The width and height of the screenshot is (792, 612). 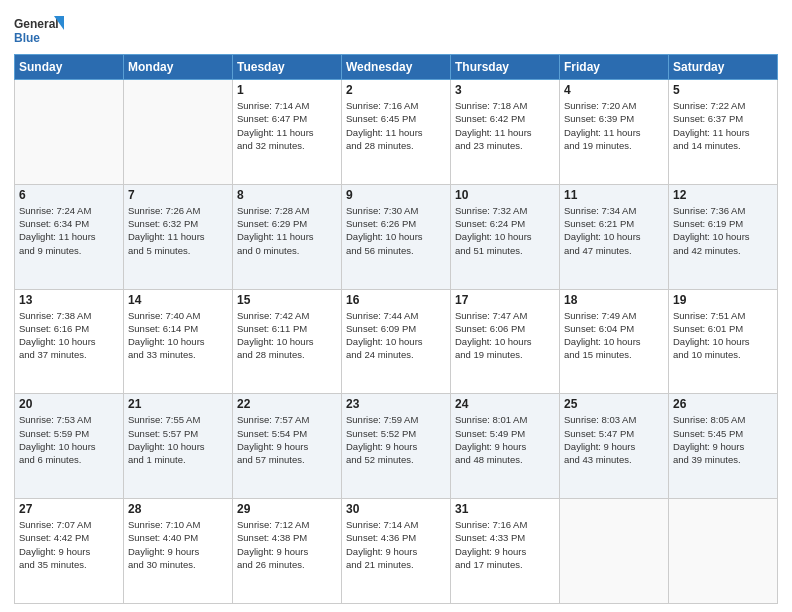 What do you see at coordinates (287, 404) in the screenshot?
I see `day-number: 22` at bounding box center [287, 404].